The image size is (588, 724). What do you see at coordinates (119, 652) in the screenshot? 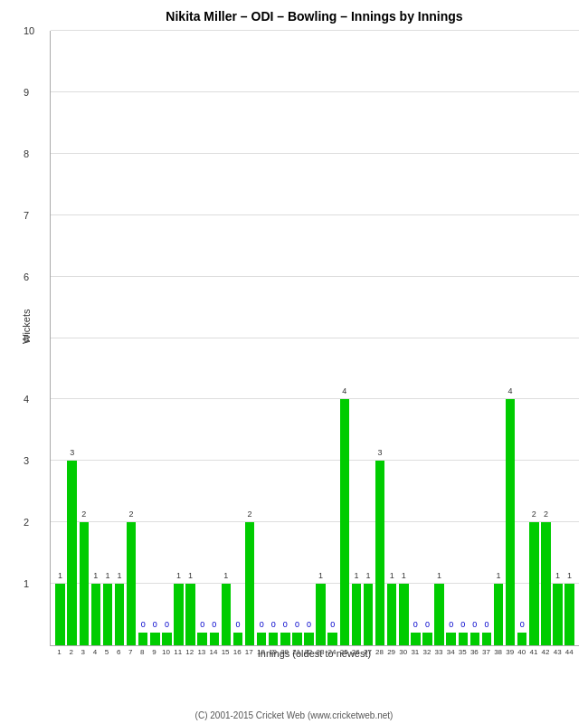
I see `x-axis-tick-label: 6` at bounding box center [119, 652].